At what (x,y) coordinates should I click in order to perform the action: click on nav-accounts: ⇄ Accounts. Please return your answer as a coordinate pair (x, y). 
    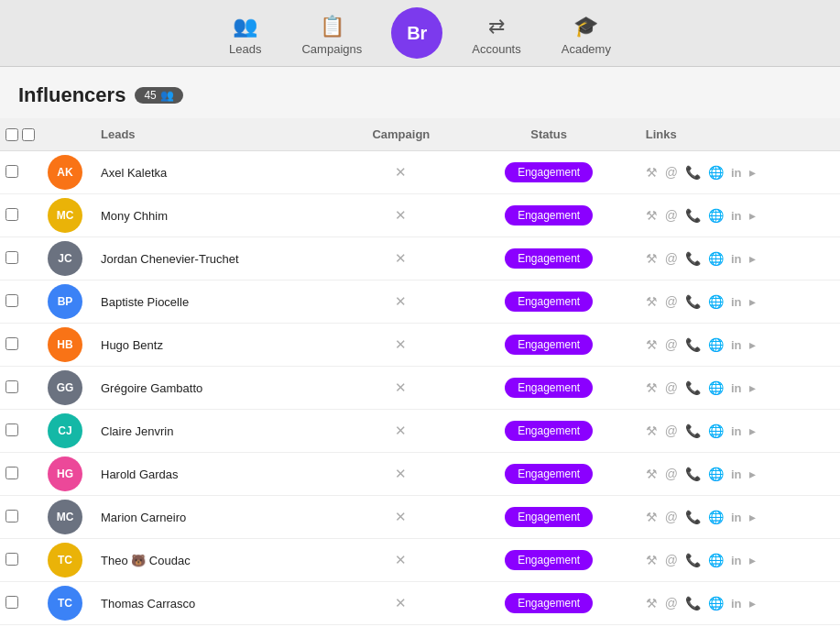
    Looking at the image, I should click on (496, 37).